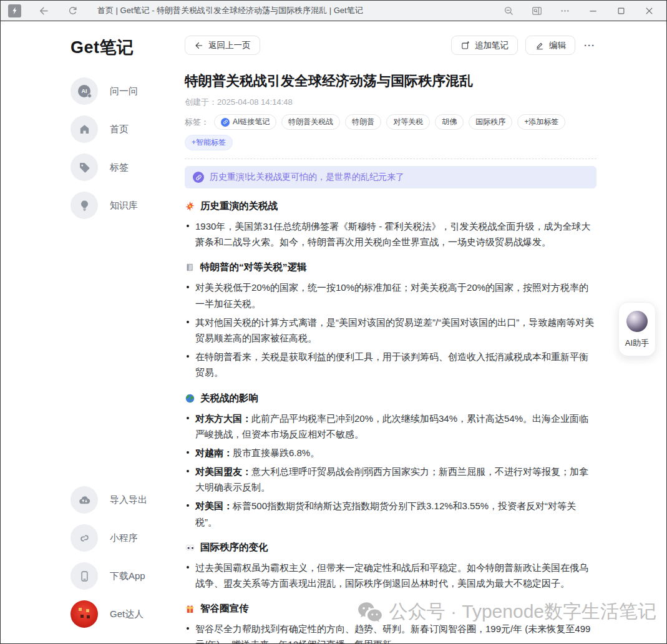 This screenshot has width=667, height=644. What do you see at coordinates (84, 167) in the screenshot?
I see `tag-icon` at bounding box center [84, 167].